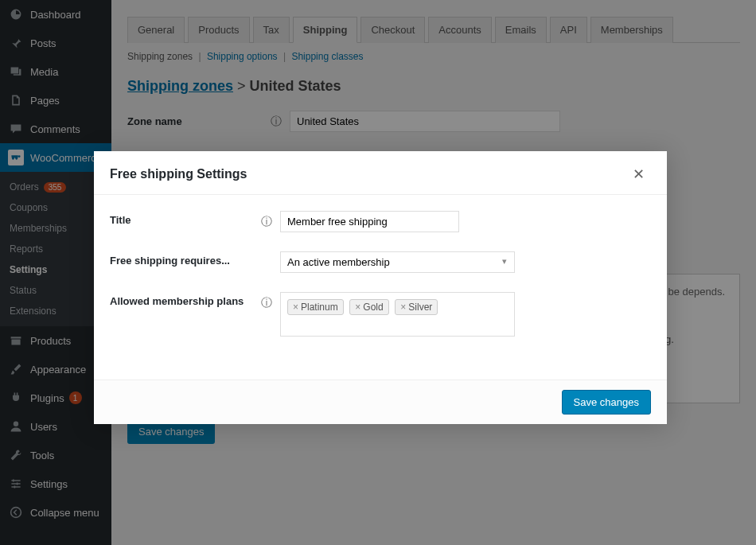 The width and height of the screenshot is (756, 545). I want to click on modal-title: Free shipping Settings, so click(178, 174).